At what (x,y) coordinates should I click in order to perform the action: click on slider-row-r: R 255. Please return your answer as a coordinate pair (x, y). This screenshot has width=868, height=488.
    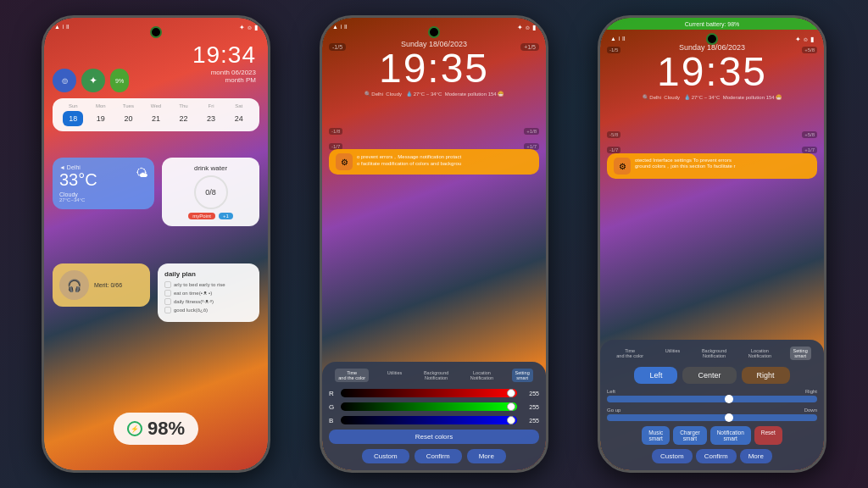
    Looking at the image, I should click on (434, 393).